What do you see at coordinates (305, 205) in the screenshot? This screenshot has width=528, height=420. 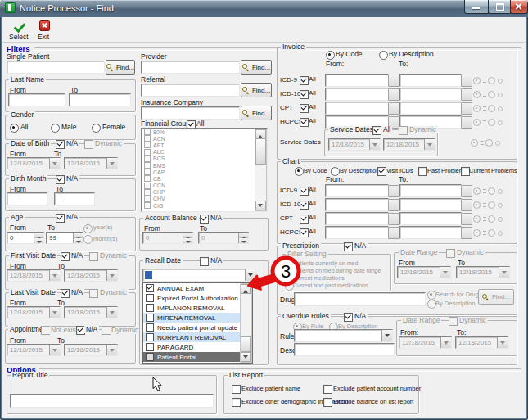 I see `chart-icd10-all-checkbox` at bounding box center [305, 205].